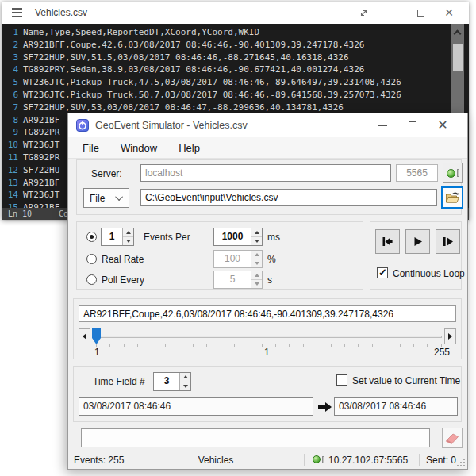 This screenshot has height=476, width=476. Describe the element at coordinates (14, 83) in the screenshot. I see `line-number: 5` at that location.